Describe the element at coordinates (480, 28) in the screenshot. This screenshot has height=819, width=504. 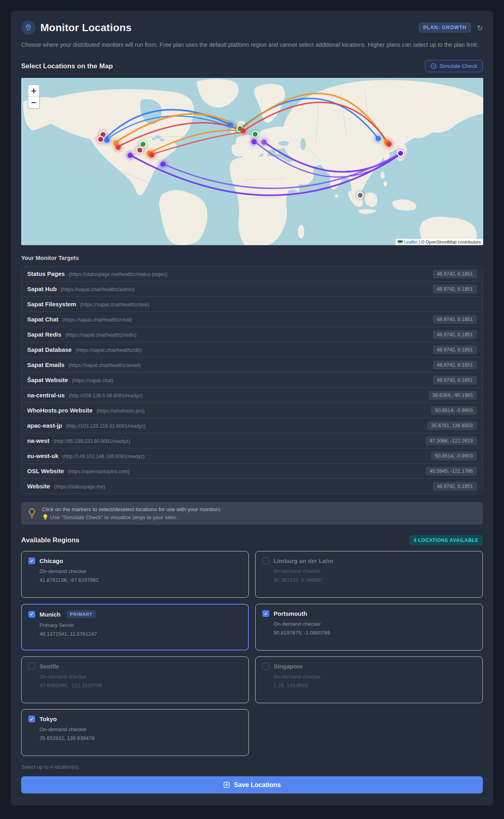
I see `refresh-icon: ↻` at that location.